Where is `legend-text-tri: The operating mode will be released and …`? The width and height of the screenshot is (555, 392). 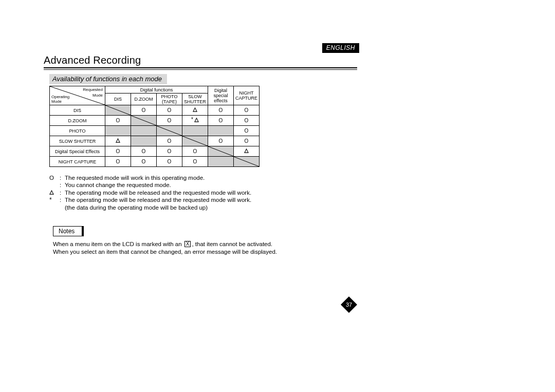
legend-text-tri: The operating mode will be released and … is located at coordinates (211, 193).